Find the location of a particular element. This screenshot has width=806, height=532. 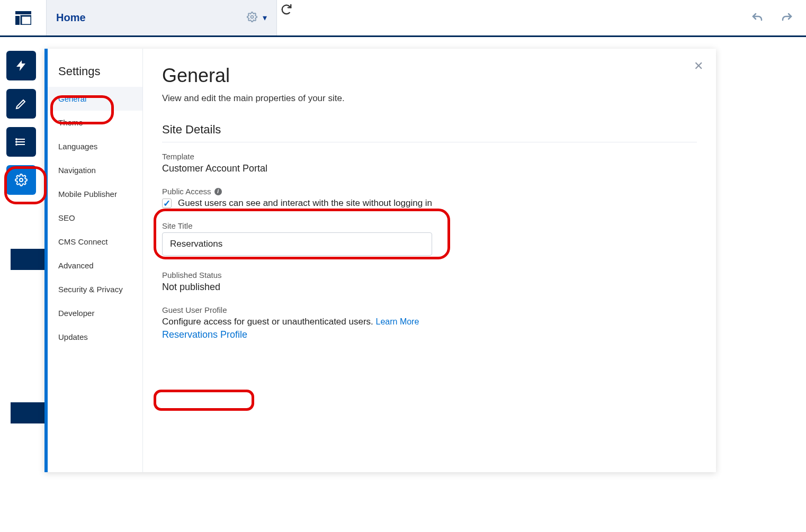

panel-title: General is located at coordinates (429, 76).